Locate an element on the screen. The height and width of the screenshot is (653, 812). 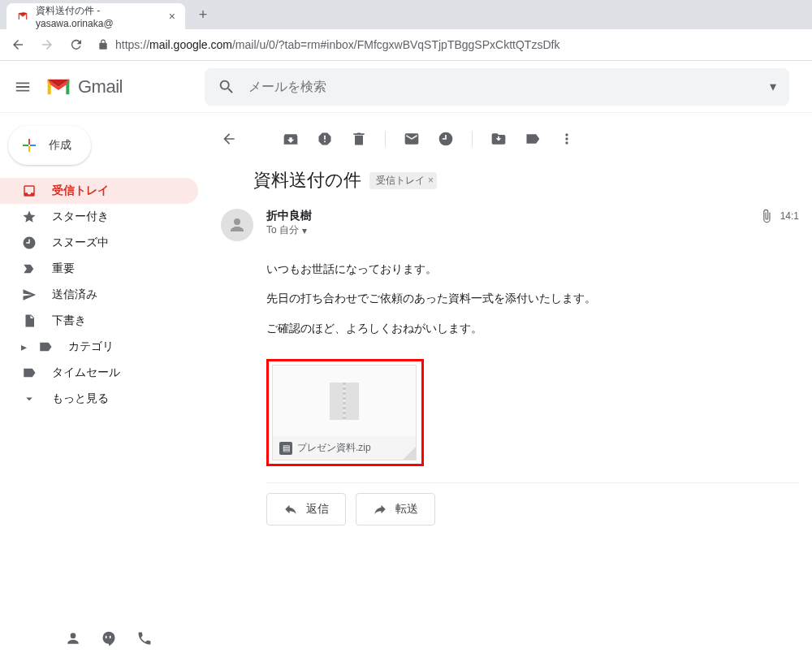
reply-label: 返信 is located at coordinates (317, 509).